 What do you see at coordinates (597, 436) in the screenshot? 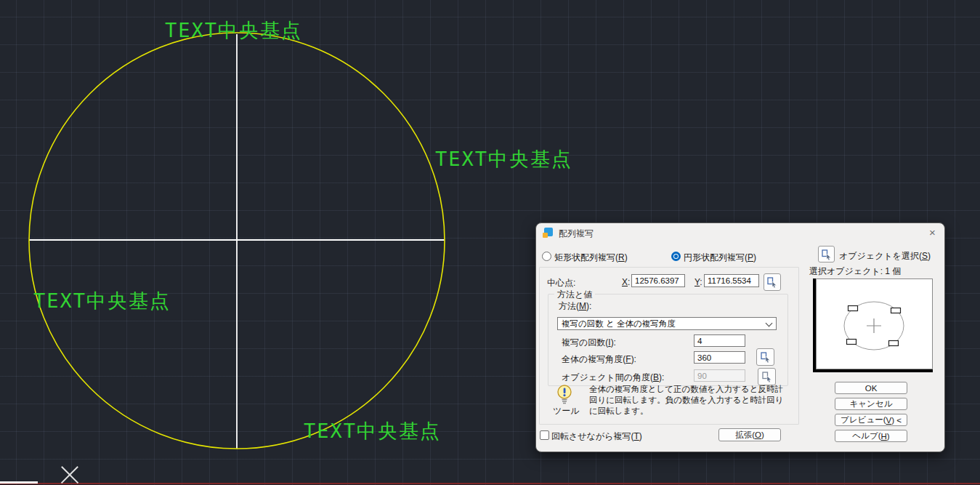
I see `rotate-while-copy-label: 回転させながら複写(T)` at bounding box center [597, 436].